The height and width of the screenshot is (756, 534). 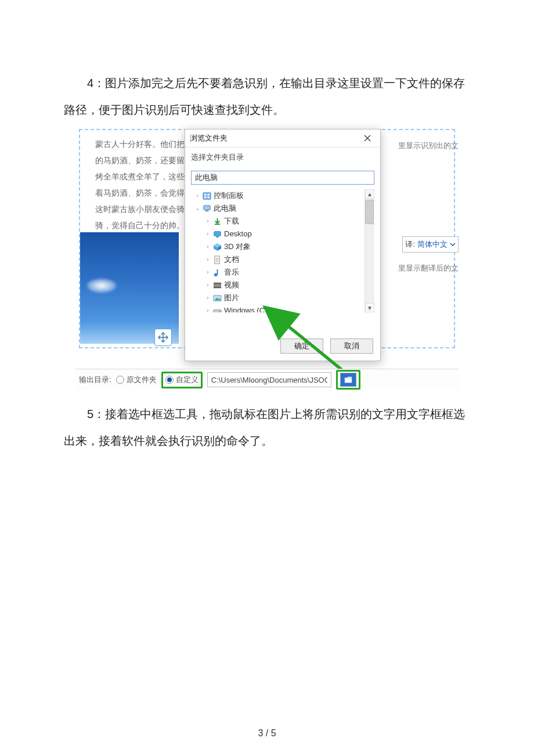 I want to click on expand-toggle-icon: ⌄, so click(x=197, y=208).